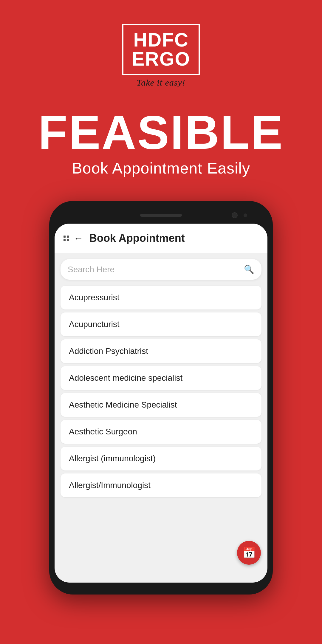 This screenshot has width=322, height=644. What do you see at coordinates (161, 268) in the screenshot?
I see `search-container: Search Here 🔍` at bounding box center [161, 268].